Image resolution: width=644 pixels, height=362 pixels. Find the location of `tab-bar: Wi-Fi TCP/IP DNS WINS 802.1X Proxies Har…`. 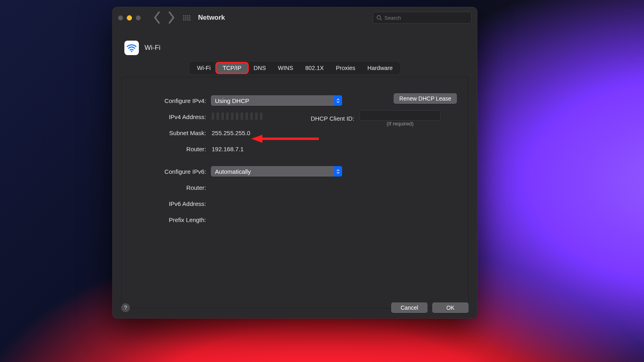

tab-bar: Wi-Fi TCP/IP DNS WINS 802.1X Proxies Har… is located at coordinates (295, 68).